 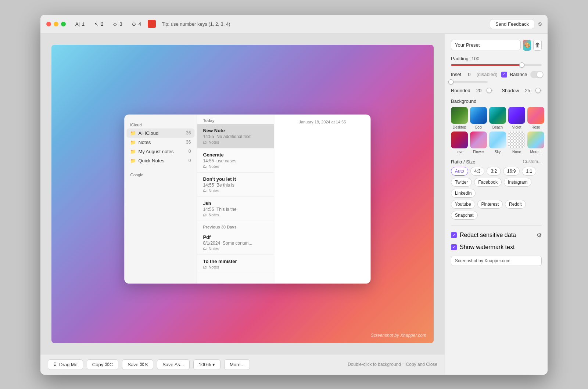 What do you see at coordinates (463, 162) in the screenshot?
I see `ratio-label: Ratio / Size` at bounding box center [463, 162].